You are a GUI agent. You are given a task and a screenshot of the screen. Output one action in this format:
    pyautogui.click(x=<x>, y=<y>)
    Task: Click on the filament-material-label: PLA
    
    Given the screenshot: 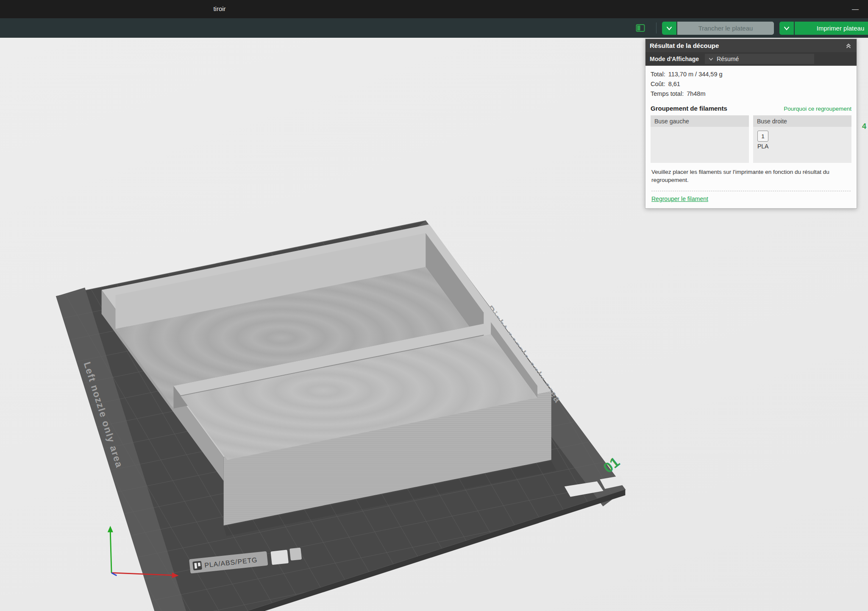 What is the action you would take?
    pyautogui.click(x=804, y=146)
    